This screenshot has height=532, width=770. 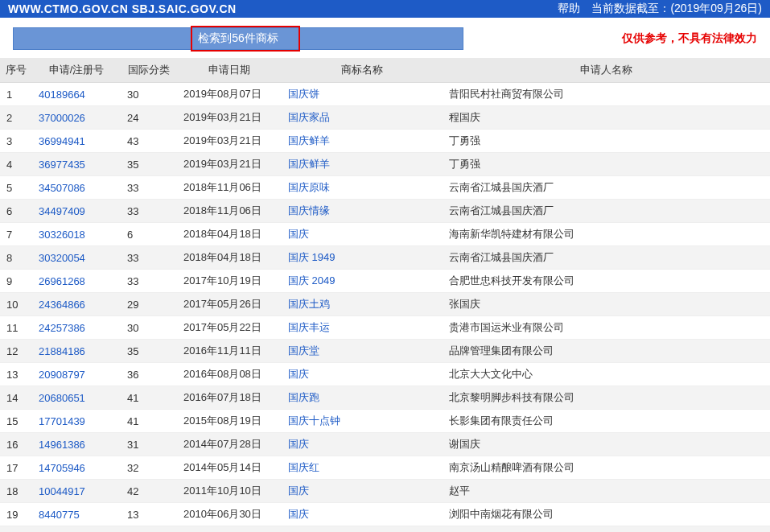 I want to click on cell-reg: 30326018, so click(x=76, y=235).